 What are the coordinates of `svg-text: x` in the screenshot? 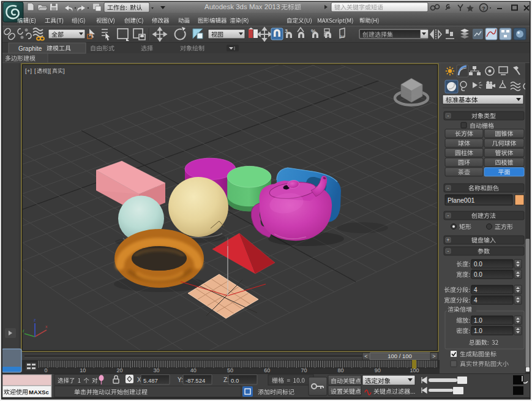 It's located at (47, 327).